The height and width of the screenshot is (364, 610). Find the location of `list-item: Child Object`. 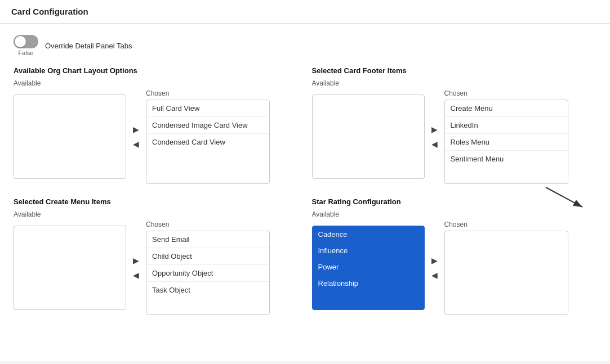

list-item: Child Object is located at coordinates (208, 257).